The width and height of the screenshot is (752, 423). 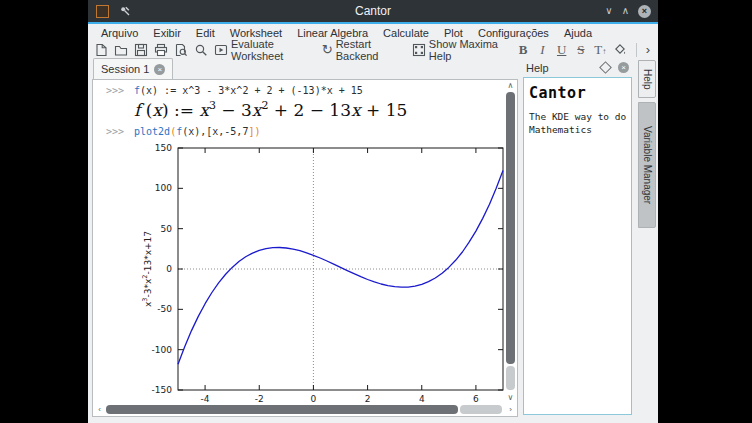 What do you see at coordinates (101, 50) in the screenshot?
I see `new-document-icon` at bounding box center [101, 50].